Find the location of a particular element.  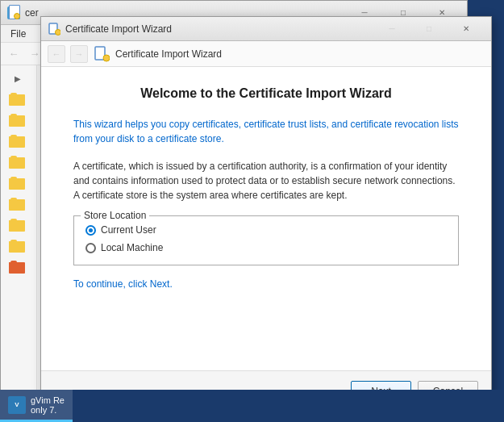

bg-menu-file: File is located at coordinates (18, 34).